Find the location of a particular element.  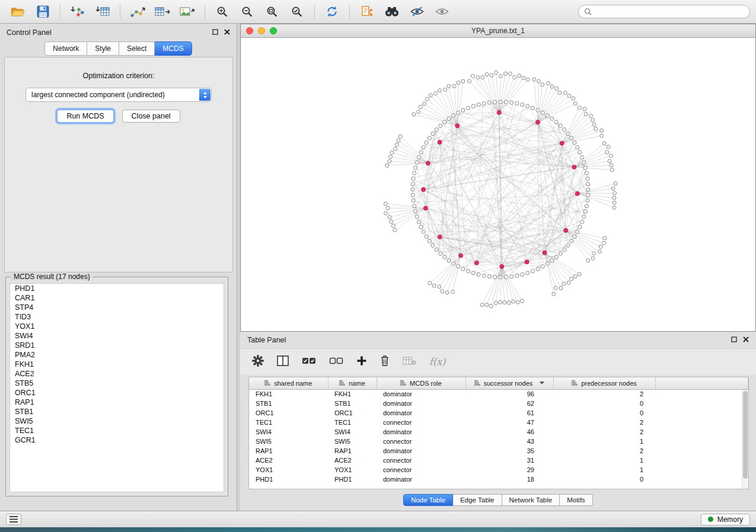

mcds-result-list: PHD1CAR1STP4TID3YOX1SWI4SRD1PMA2FKH1ACE2… is located at coordinates (117, 387).